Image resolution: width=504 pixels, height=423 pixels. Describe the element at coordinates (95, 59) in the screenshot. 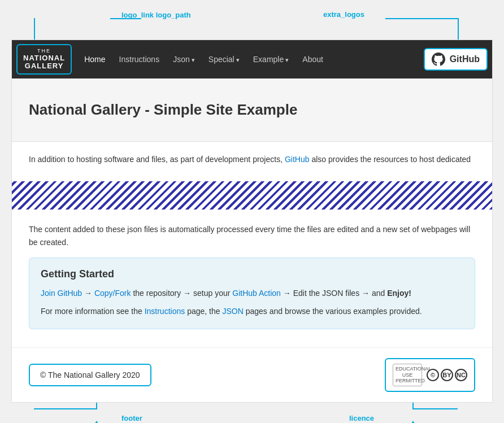

I see `nav-item-home: Home` at that location.